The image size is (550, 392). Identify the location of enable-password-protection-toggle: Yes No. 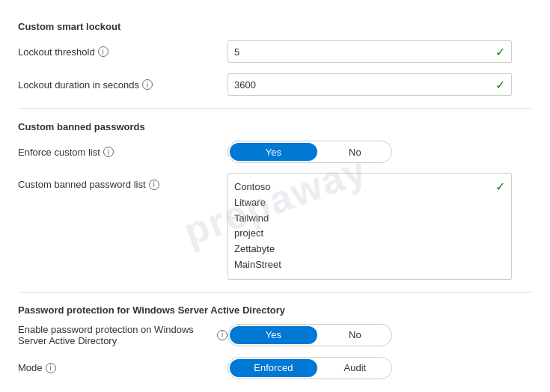
(310, 335).